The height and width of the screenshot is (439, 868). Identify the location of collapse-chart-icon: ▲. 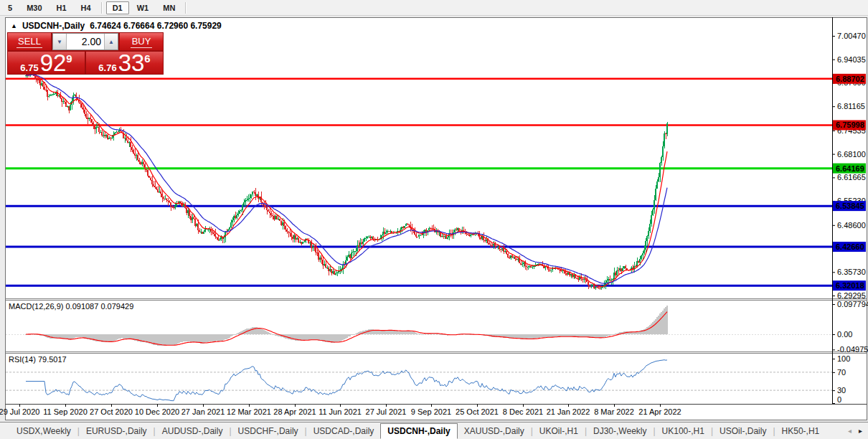
(14, 26).